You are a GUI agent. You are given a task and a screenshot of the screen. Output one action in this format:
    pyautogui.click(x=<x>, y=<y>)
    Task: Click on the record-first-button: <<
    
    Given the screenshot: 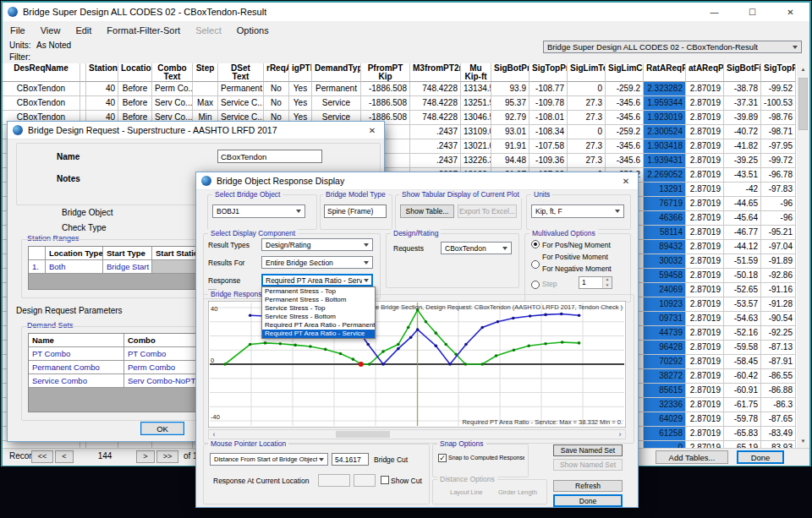 What is the action you would take?
    pyautogui.click(x=42, y=456)
    